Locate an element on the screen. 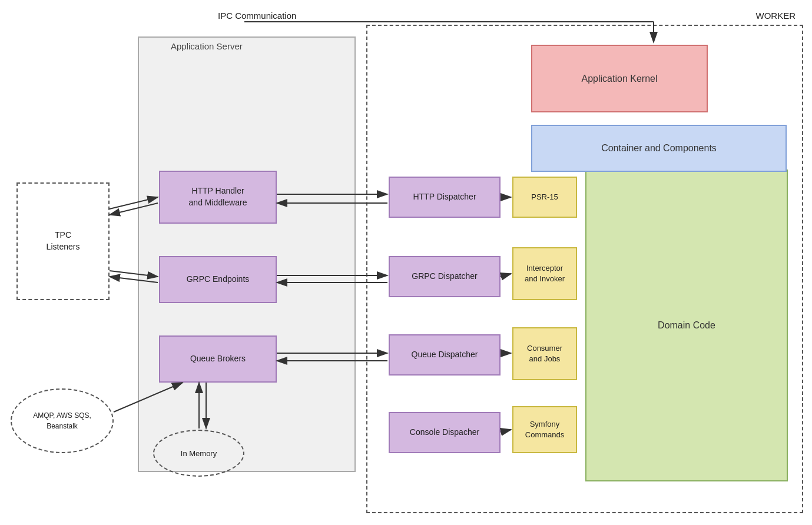 The width and height of the screenshot is (812, 525). in-memory-label: In Memory is located at coordinates (199, 453).